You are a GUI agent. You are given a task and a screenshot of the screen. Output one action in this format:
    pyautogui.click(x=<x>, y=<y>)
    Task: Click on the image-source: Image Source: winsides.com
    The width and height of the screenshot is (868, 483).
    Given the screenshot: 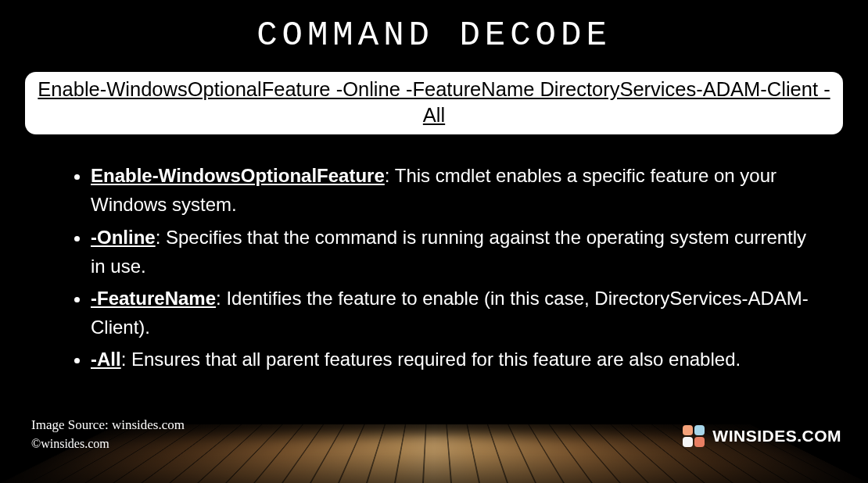 What is the action you would take?
    pyautogui.click(x=108, y=425)
    